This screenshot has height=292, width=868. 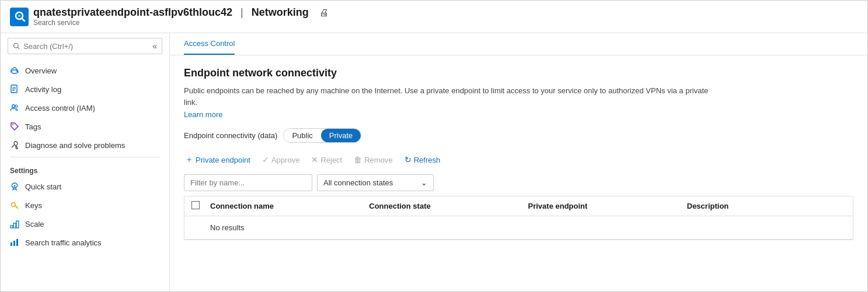 I want to click on header-checkbox-cell, so click(x=201, y=206).